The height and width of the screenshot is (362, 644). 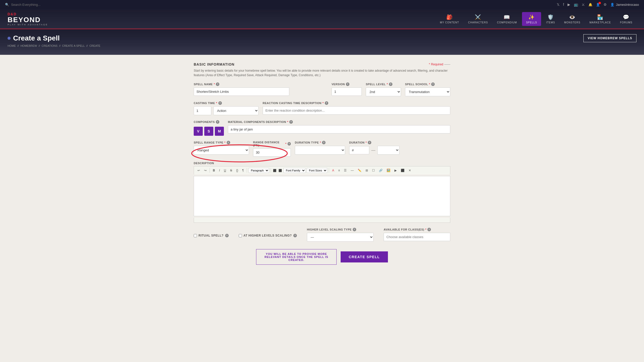 I want to click on breadcrumb-homebrew: HOMEBREW, so click(x=29, y=46).